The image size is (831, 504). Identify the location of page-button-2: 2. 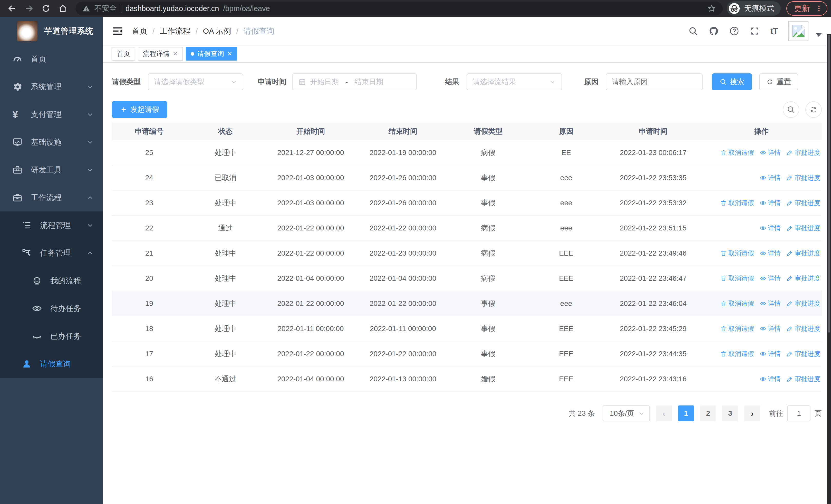
(708, 413).